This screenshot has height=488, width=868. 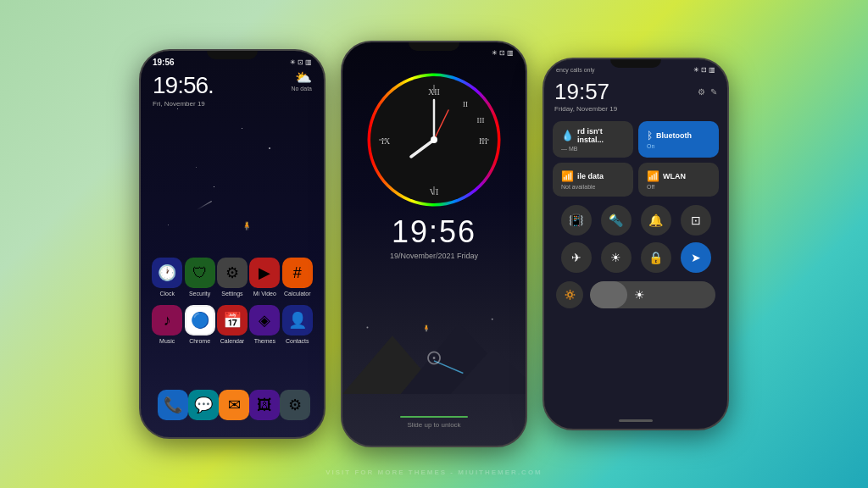 I want to click on clock-svg: XII III VI IX II III, so click(x=434, y=140).